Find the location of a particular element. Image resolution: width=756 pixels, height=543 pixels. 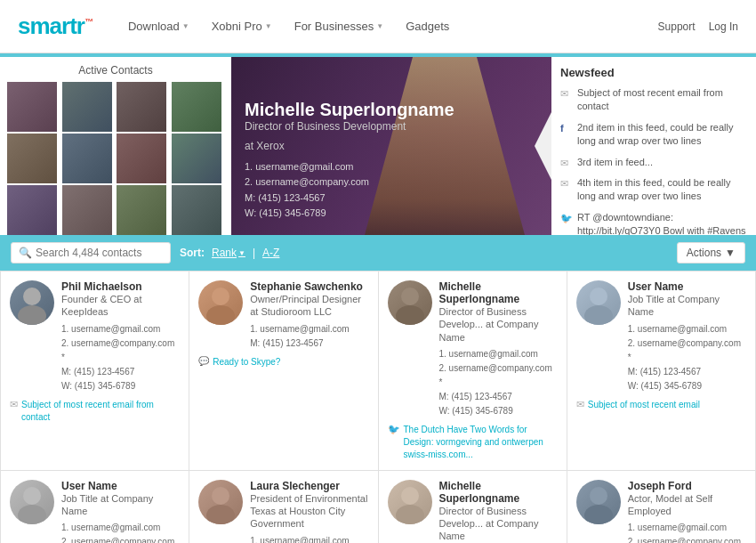

contact-info-0: Phil Michaelson Founder & CEO at KeepIde… is located at coordinates (121, 336).